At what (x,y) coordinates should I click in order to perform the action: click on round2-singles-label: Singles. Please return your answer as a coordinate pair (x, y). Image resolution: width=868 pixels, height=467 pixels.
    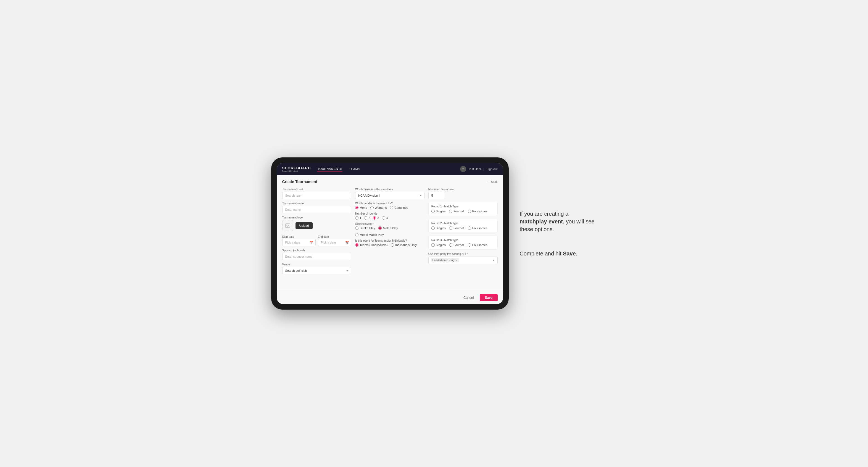
    Looking at the image, I should click on (441, 228).